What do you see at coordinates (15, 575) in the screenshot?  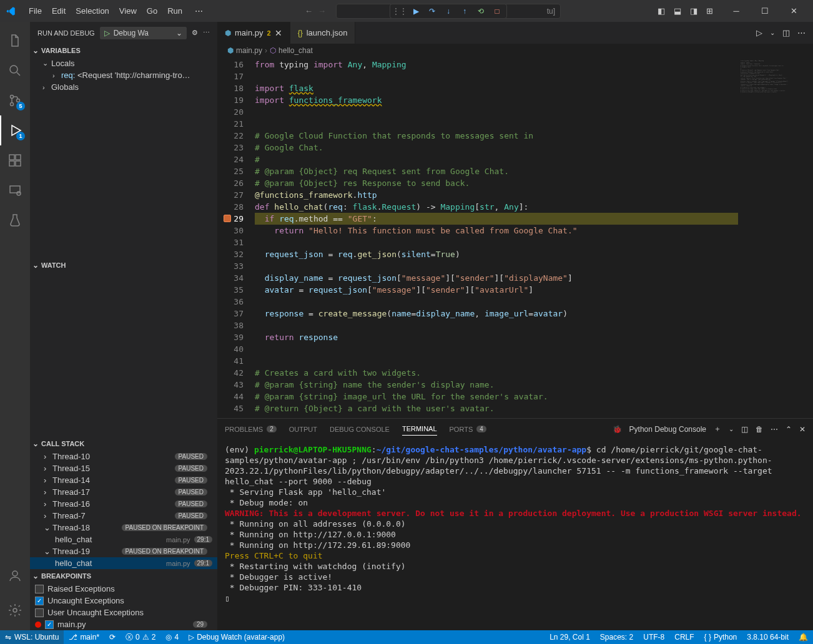 I see `activity-accounts` at bounding box center [15, 575].